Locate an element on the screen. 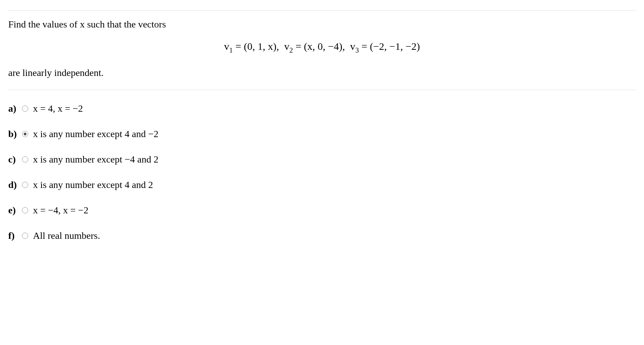 Image resolution: width=644 pixels, height=345 pixels. option-text: x is any number except 4 and −2 is located at coordinates (96, 134).